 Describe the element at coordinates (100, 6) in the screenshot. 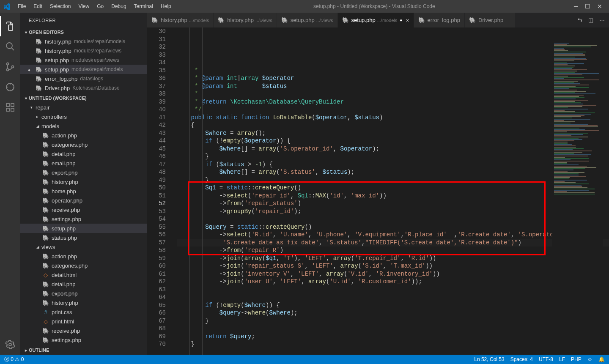

I see `menu-go: Go` at that location.